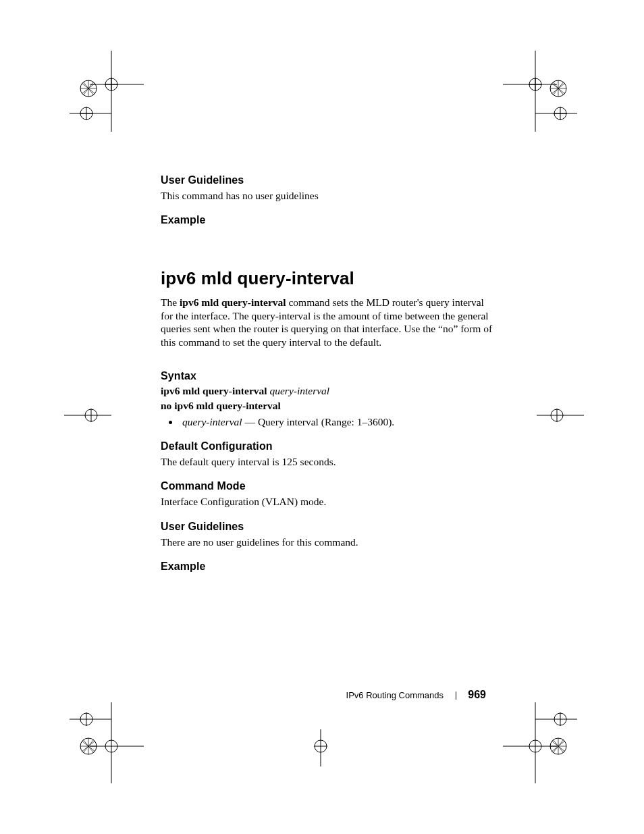 Image resolution: width=644 pixels, height=834 pixels. I want to click on crop-mark-right-mid, so click(557, 415).